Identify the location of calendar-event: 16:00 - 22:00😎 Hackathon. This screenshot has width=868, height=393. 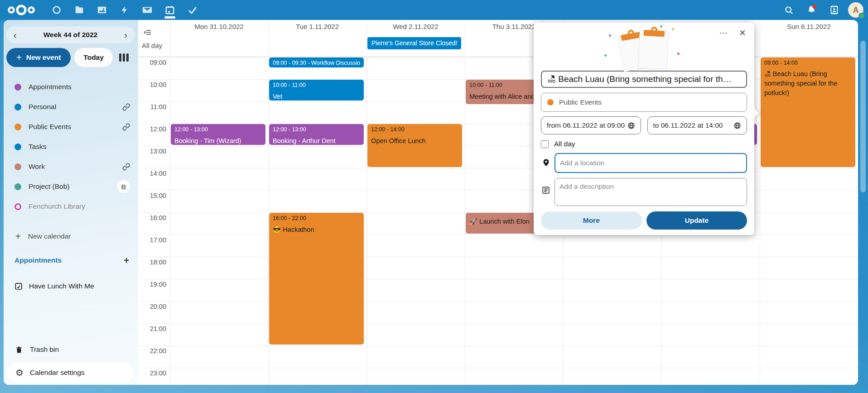
(316, 279).